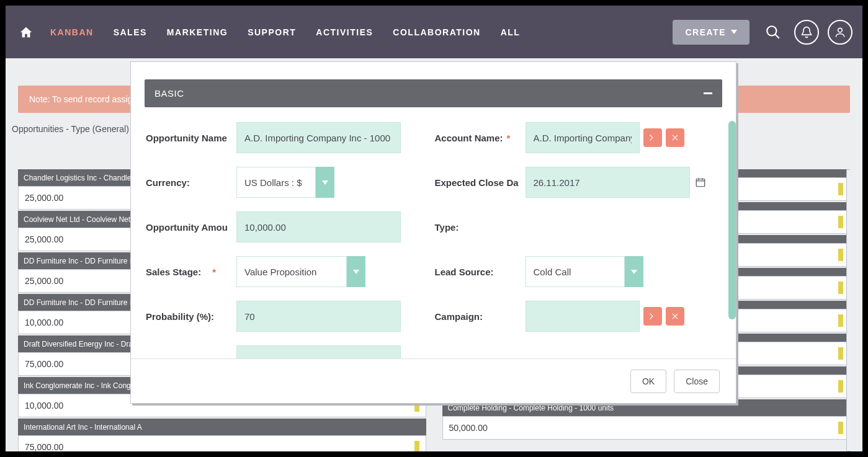  What do you see at coordinates (319, 352) in the screenshot?
I see `input-next-step` at bounding box center [319, 352].